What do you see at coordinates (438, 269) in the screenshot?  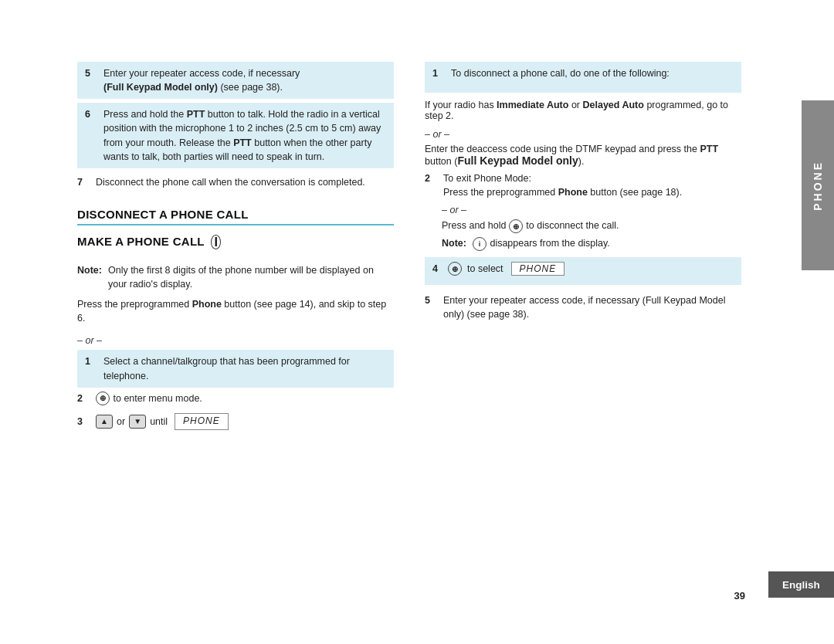 I see `right-step4-num: 4` at bounding box center [438, 269].